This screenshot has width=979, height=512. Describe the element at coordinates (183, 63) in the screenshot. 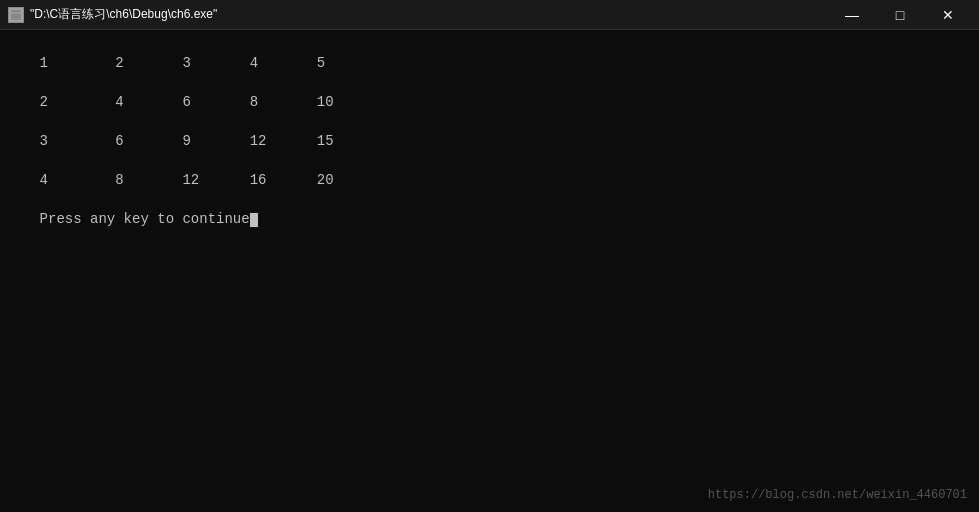

I see `console-line-1: 1 2 3 4 5` at that location.